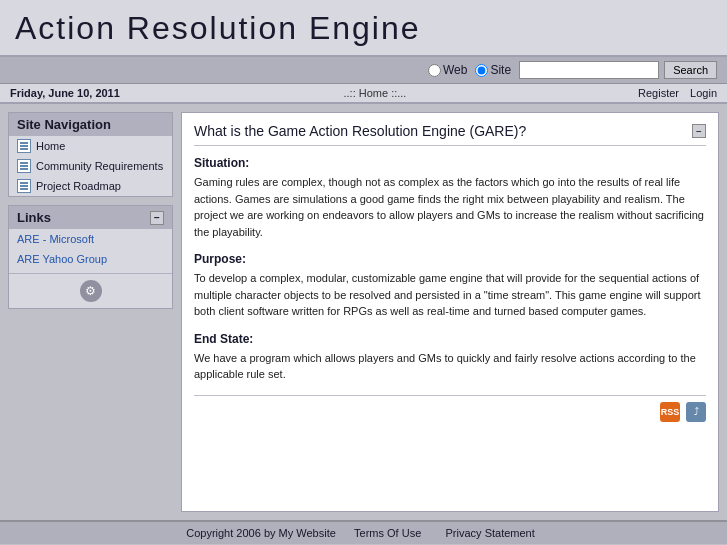  Describe the element at coordinates (50, 146) in the screenshot. I see `sidebar-item-home-label: Home` at that location.